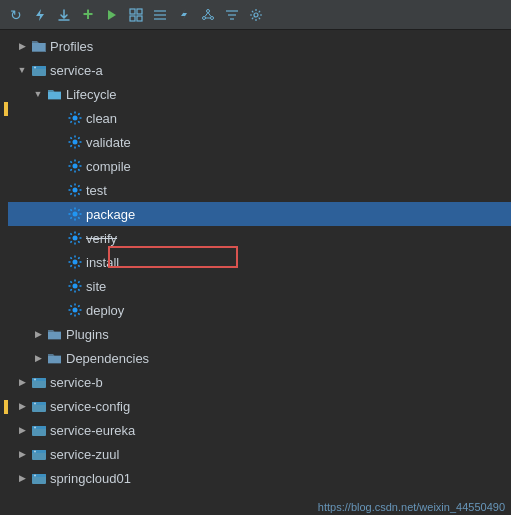  Describe the element at coordinates (108, 142) in the screenshot. I see `validate-label: validate` at that location.